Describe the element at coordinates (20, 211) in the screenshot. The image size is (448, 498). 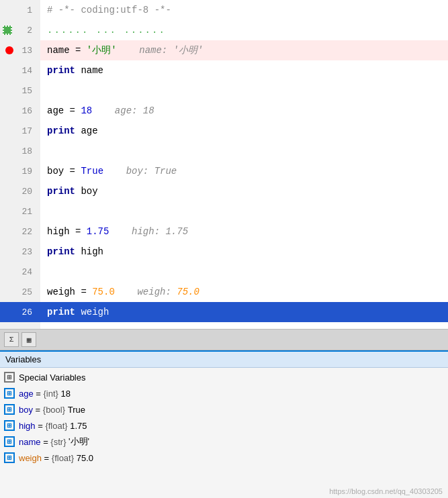
I see `line-number-21: 21` at that location.